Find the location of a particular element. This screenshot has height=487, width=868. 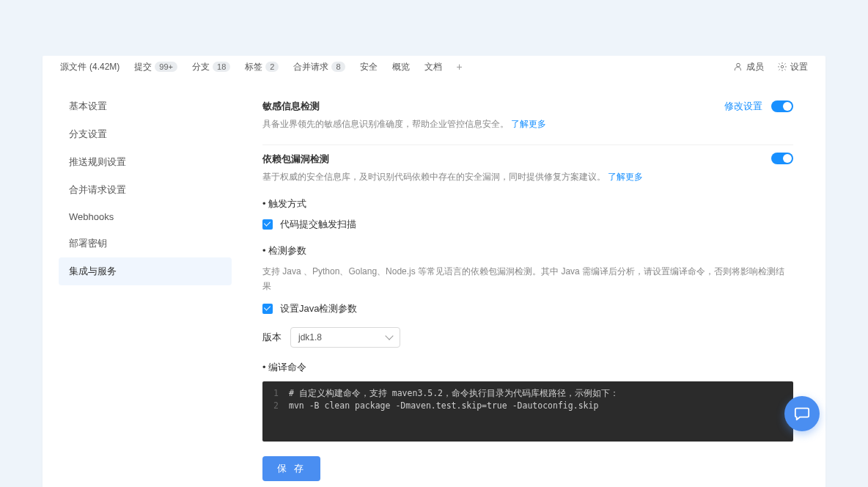

sensitive-title: 敏感信息检测 is located at coordinates (405, 106).